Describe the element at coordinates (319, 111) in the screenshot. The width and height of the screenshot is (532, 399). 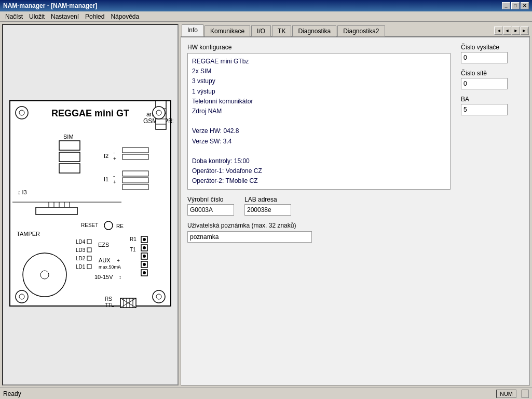
I see `hw-line-6: Zdroj NAM` at that location.